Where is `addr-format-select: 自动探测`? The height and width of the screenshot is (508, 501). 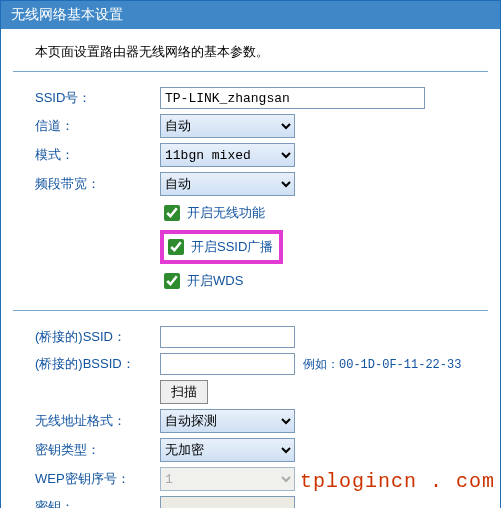 addr-format-select: 自动探测 is located at coordinates (228, 421).